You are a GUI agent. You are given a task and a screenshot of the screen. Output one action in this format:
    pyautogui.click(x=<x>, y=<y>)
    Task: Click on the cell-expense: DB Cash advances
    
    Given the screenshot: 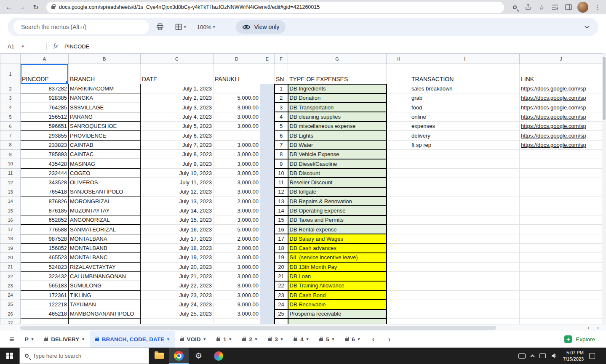 What is the action you would take?
    pyautogui.click(x=337, y=248)
    